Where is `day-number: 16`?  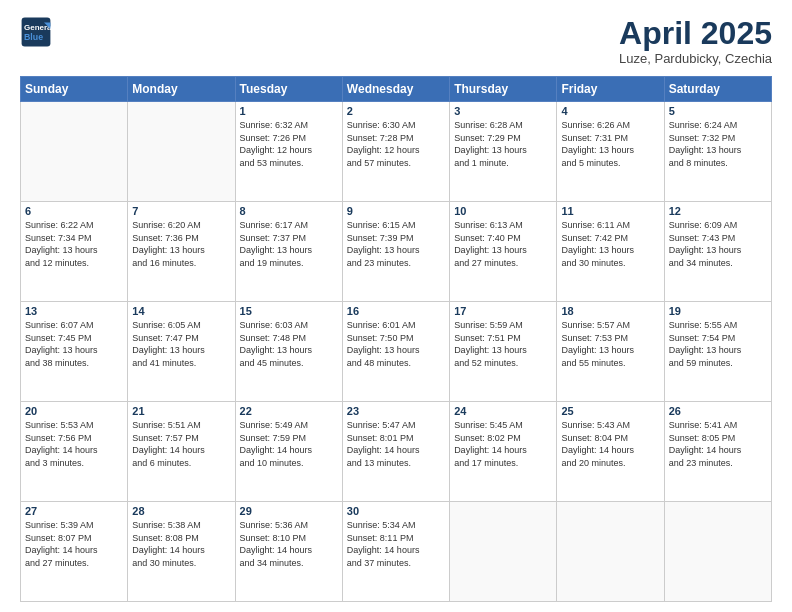 day-number: 16 is located at coordinates (396, 311).